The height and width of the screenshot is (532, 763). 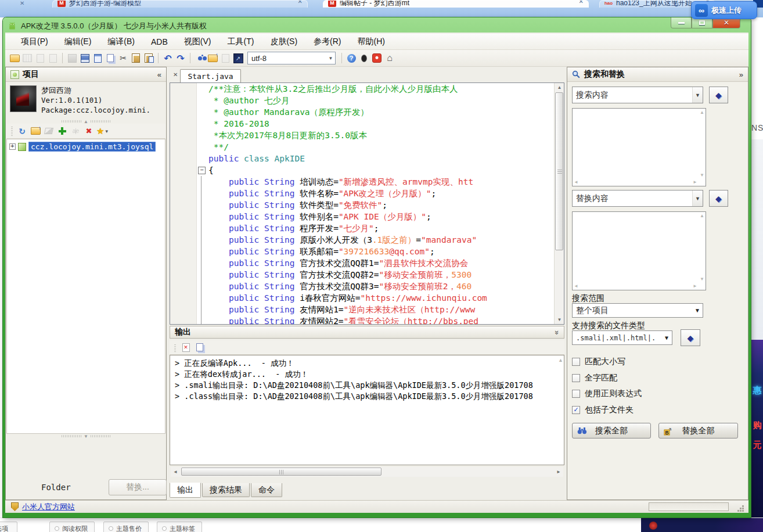 What do you see at coordinates (367, 286) in the screenshot?
I see `code-line: 18 public String 官方技术交流QQ群3="移动安全预前班2，46…` at bounding box center [367, 286].